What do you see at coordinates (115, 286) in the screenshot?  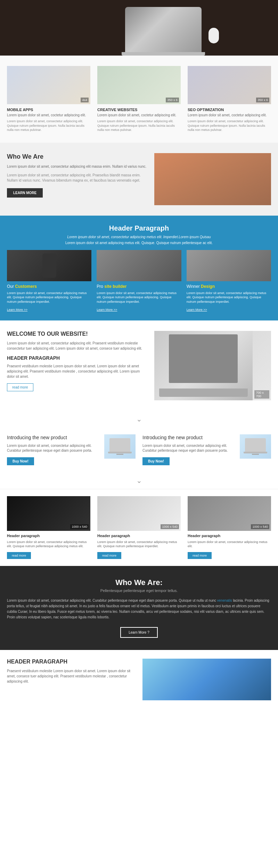 I see `blue-card-title-highlight-2: site builder` at bounding box center [115, 286].